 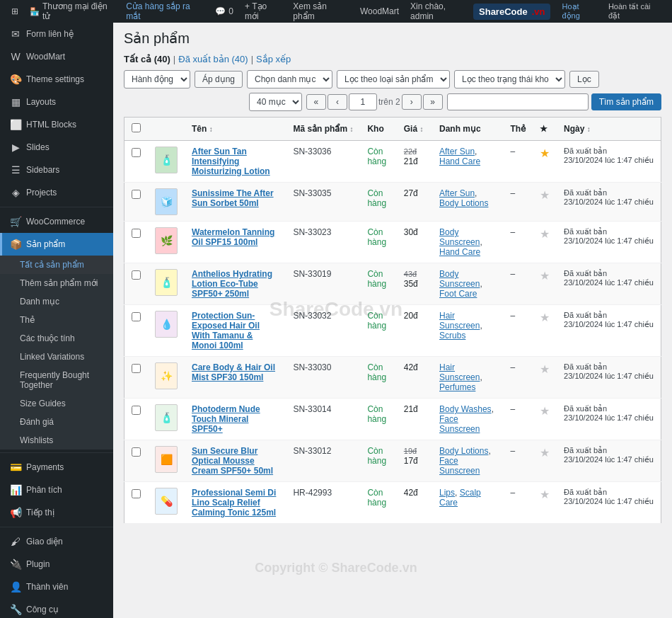 I want to click on sidebar-item-users: 👤 Thành viên, so click(x=57, y=587).